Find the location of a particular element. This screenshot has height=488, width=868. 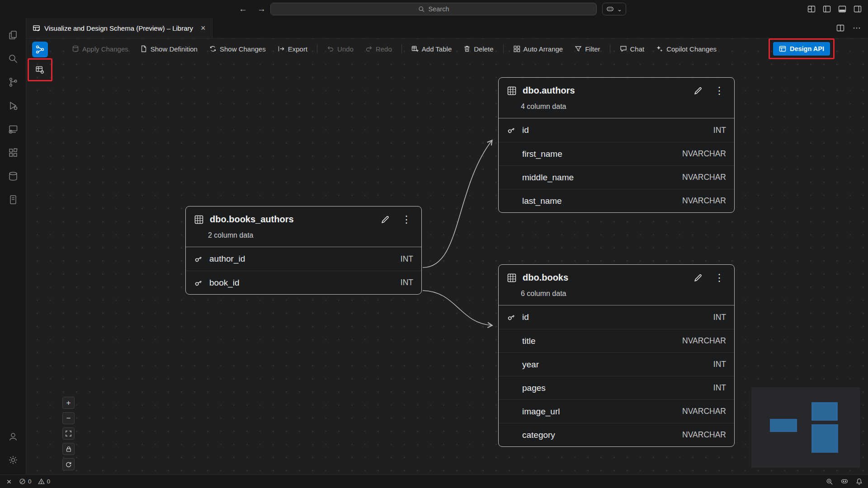

copilot-status-icon is located at coordinates (844, 482).